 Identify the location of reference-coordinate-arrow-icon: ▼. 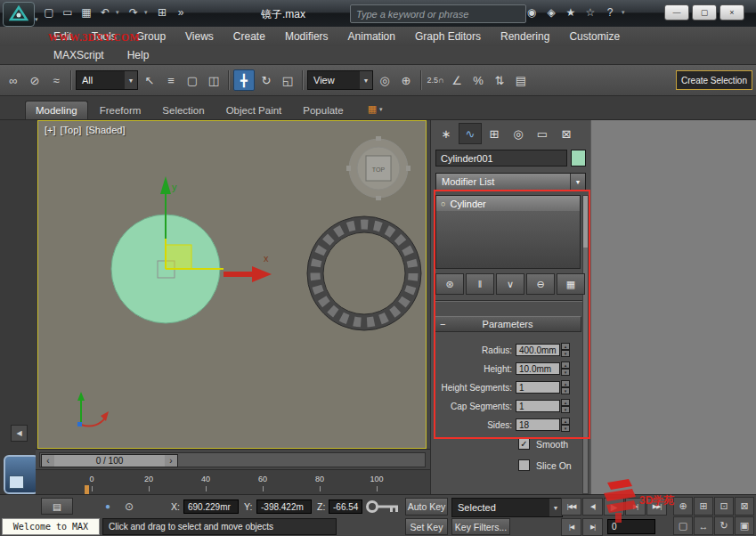
(366, 80).